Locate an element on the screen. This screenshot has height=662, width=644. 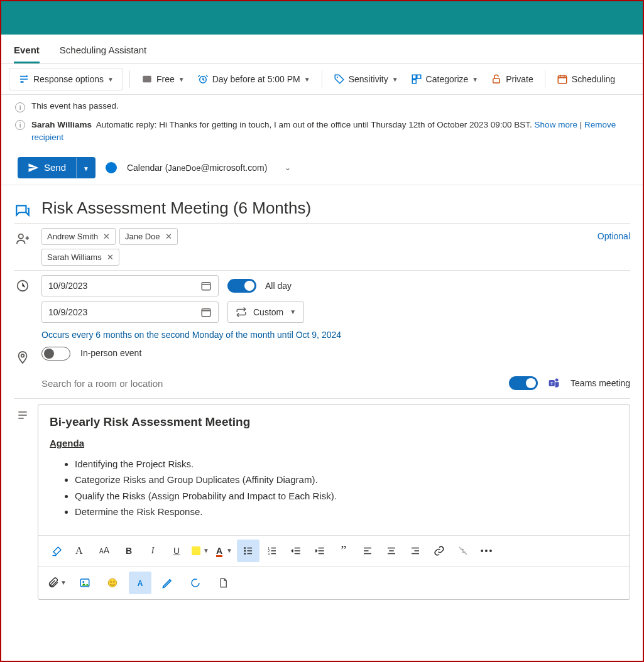
calendar-selector: Calendar (JaneDoe@microsoft.com) is located at coordinates (197, 168).